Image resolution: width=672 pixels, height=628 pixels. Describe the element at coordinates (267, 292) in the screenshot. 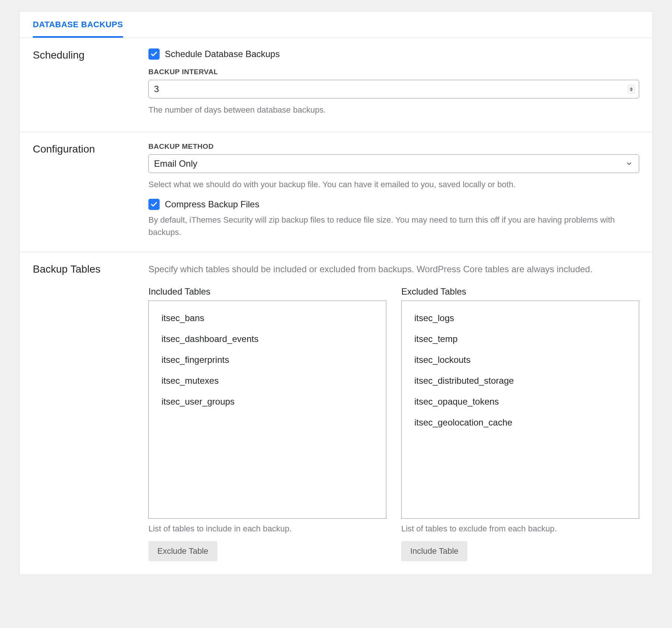

I see `included-tables-heading: Included Tables` at that location.